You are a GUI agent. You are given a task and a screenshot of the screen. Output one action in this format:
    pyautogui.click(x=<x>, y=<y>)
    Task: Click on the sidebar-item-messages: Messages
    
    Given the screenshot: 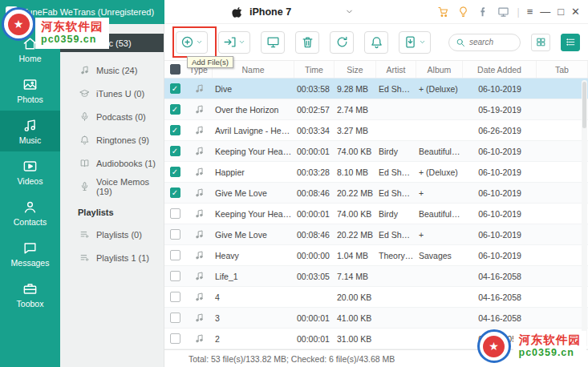 What is the action you would take?
    pyautogui.click(x=30, y=253)
    